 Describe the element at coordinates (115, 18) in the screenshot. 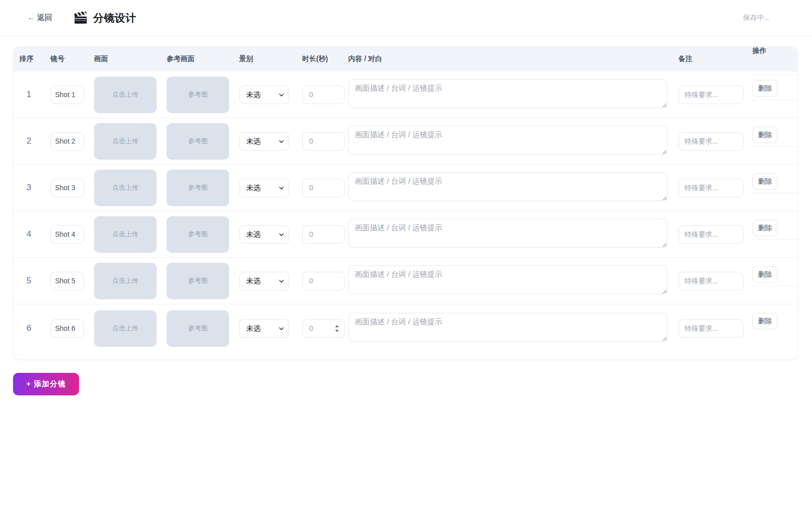

I see `page-title: 分镜设计` at that location.